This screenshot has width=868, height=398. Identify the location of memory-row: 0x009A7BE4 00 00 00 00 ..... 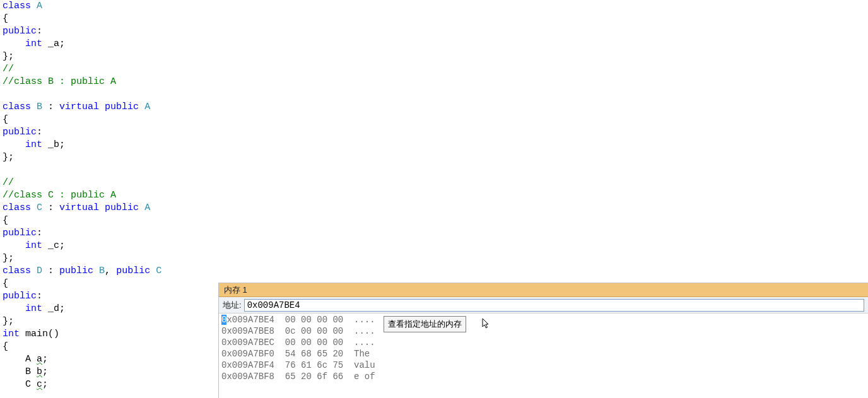
(544, 320).